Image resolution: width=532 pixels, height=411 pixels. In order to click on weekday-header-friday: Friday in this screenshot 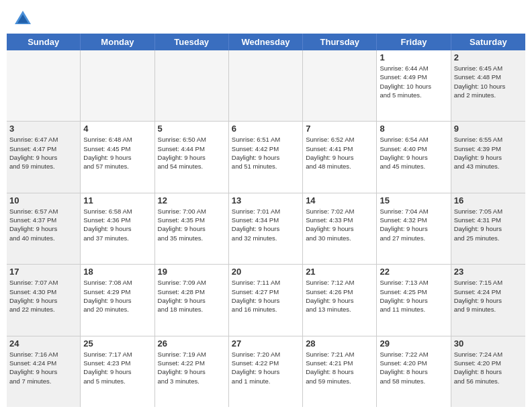, I will do `click(414, 42)`.